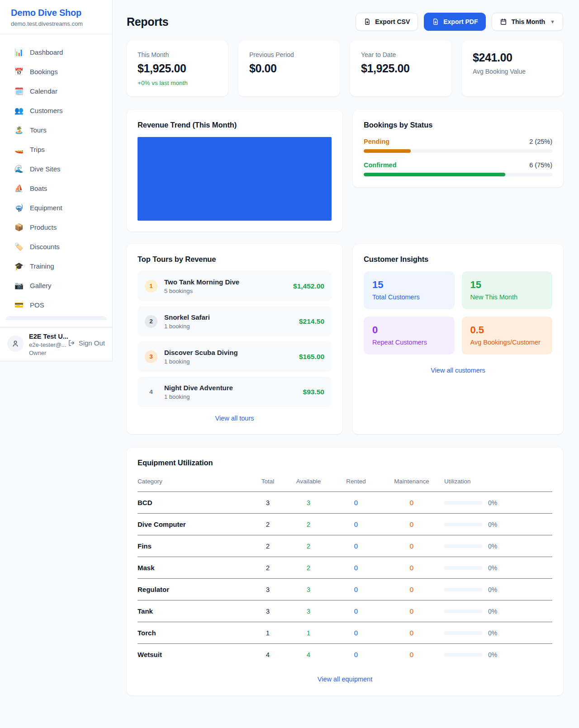  Describe the element at coordinates (508, 290) in the screenshot. I see `tile-new-this-month: 15 New This Month` at that location.